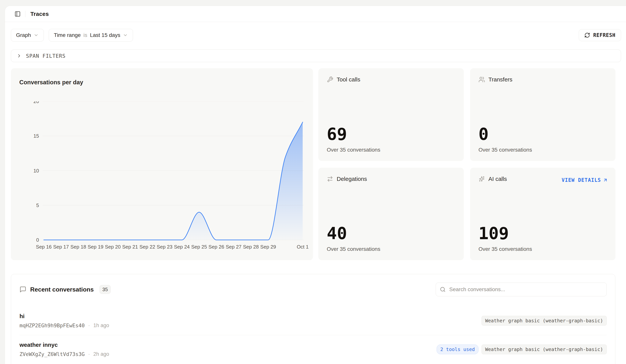  I want to click on stat-head: Transfers, so click(543, 80).